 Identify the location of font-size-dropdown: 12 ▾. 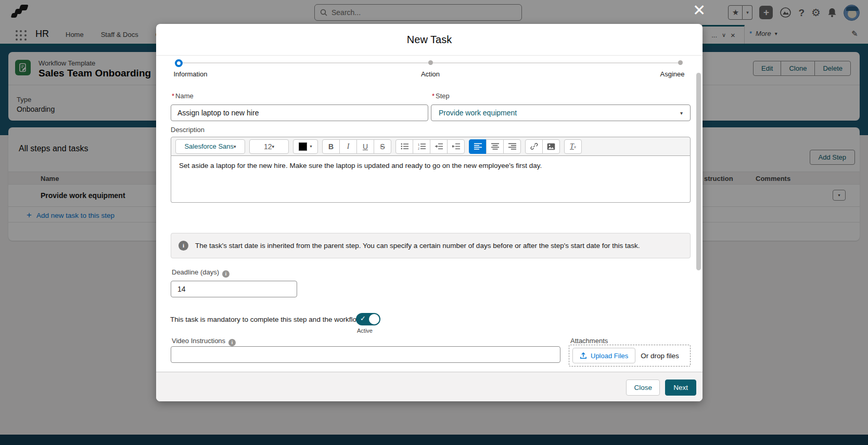
(269, 147).